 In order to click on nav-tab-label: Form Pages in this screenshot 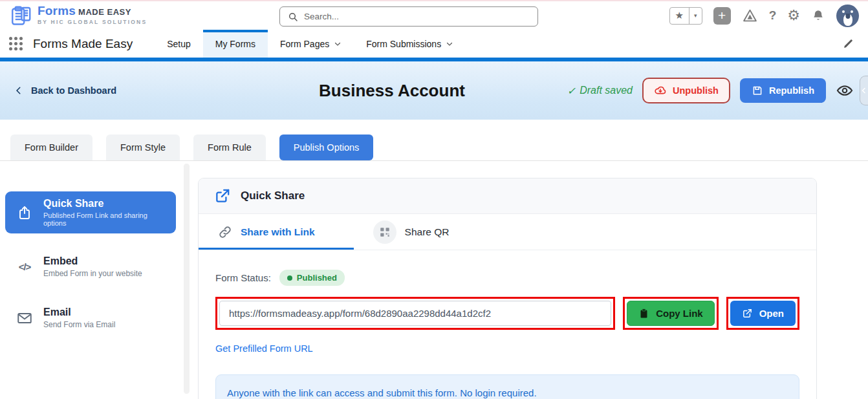, I will do `click(305, 44)`.